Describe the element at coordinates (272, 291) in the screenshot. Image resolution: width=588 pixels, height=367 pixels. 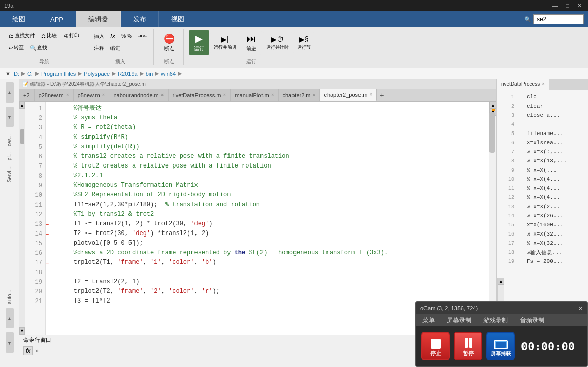
I see `code-line-20: trplot2(T2, 'frame', '2', 'color', 'r');` at that location.